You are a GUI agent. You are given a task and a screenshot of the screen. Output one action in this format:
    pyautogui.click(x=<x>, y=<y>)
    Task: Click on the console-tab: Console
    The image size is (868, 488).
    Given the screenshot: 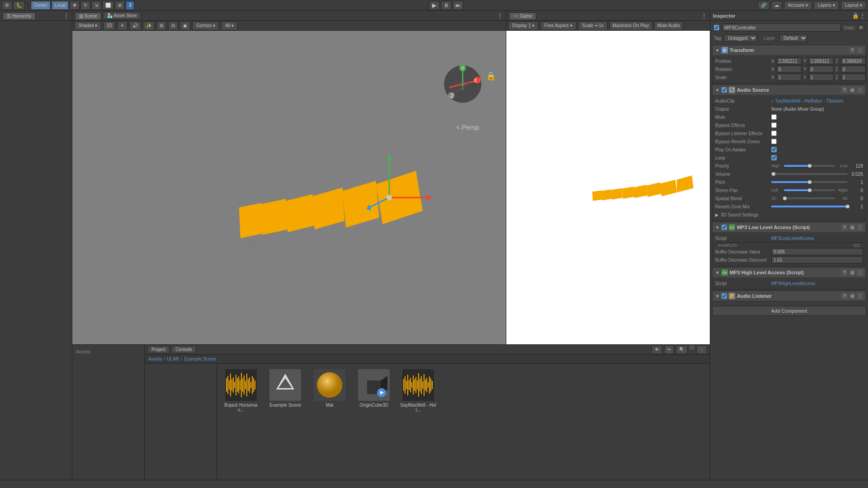 What is the action you would take?
    pyautogui.click(x=184, y=350)
    